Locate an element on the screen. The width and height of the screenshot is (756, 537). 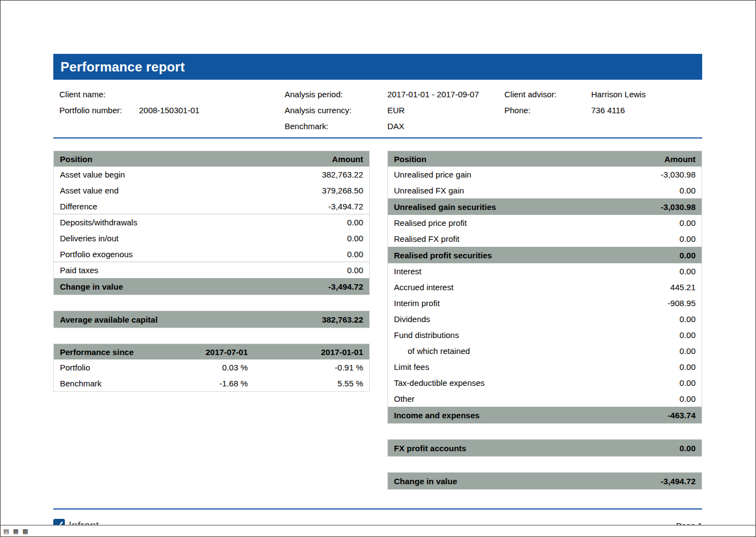
grid-small-icon: ▦ is located at coordinates (15, 531).